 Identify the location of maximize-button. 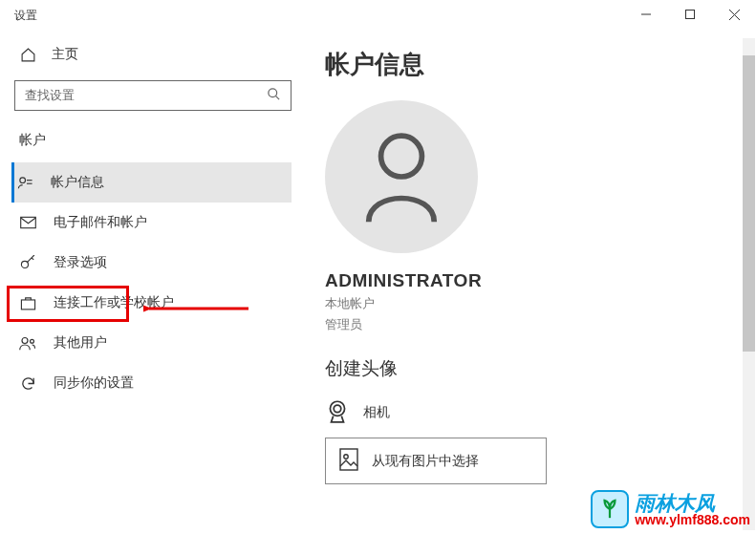
(690, 14).